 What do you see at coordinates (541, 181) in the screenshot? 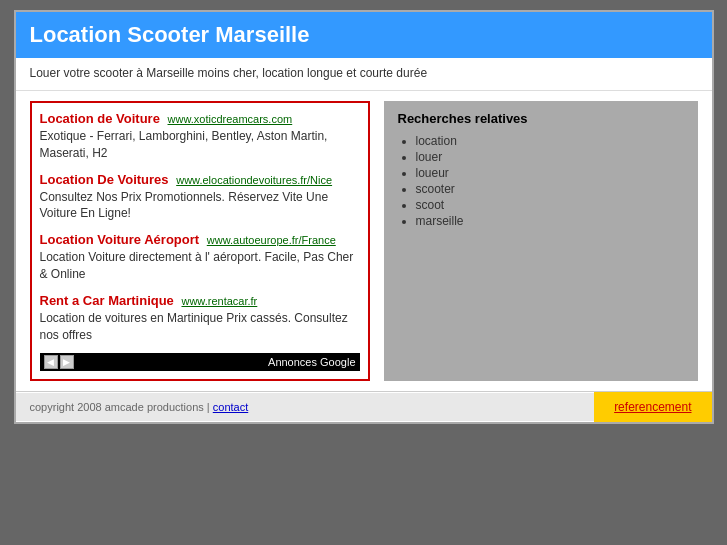
I see `sidebar-list: location louer loueur scooter scoot mars…` at bounding box center [541, 181].